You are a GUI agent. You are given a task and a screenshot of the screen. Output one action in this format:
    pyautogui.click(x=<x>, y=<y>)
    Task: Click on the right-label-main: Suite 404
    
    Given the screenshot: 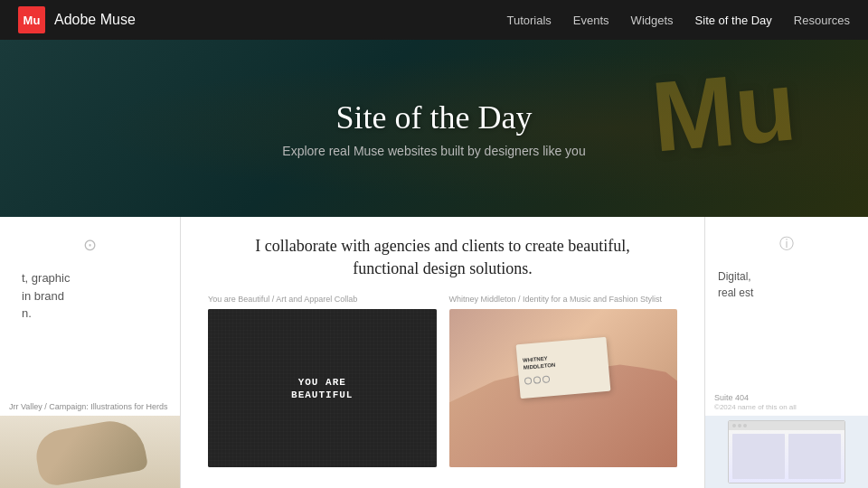 What is the action you would take?
    pyautogui.click(x=731, y=398)
    